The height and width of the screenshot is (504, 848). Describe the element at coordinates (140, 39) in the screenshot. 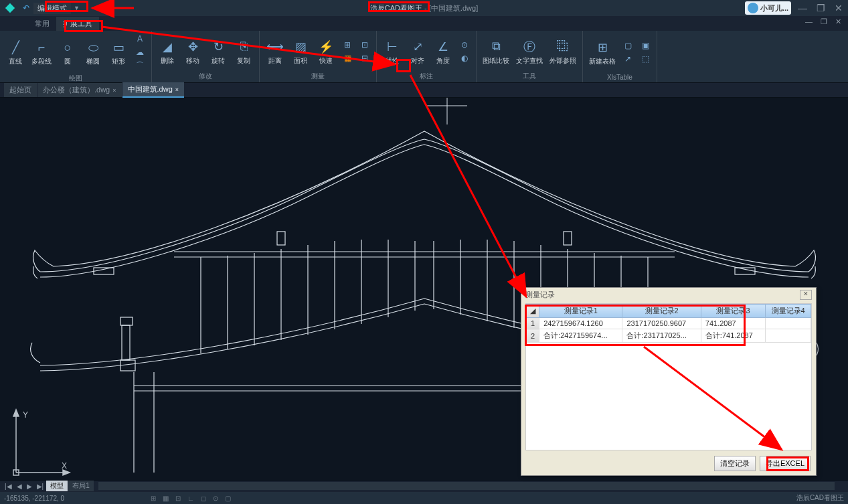

I see `tool-text: A` at that location.